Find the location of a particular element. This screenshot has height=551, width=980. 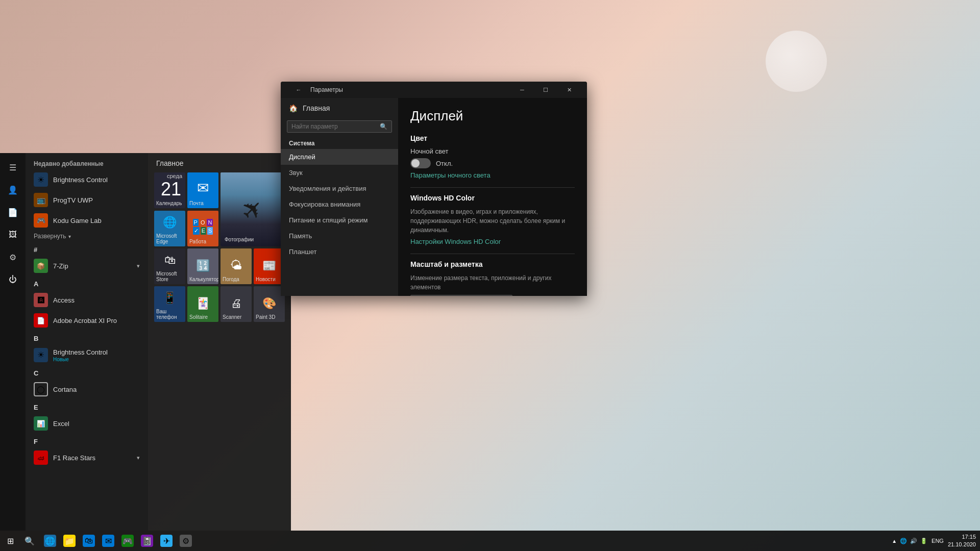

tile-label-mail: Почта is located at coordinates (197, 203).